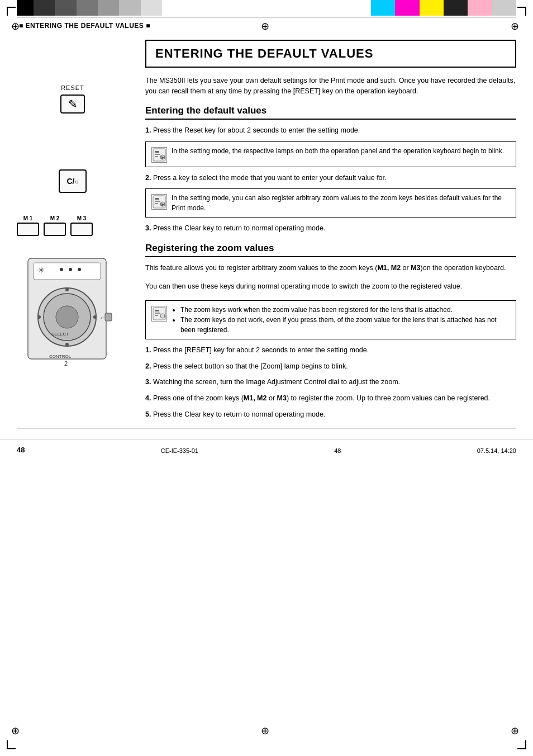 The image size is (533, 756). Describe the element at coordinates (73, 181) in the screenshot. I see `clear-icon: C/○` at that location.